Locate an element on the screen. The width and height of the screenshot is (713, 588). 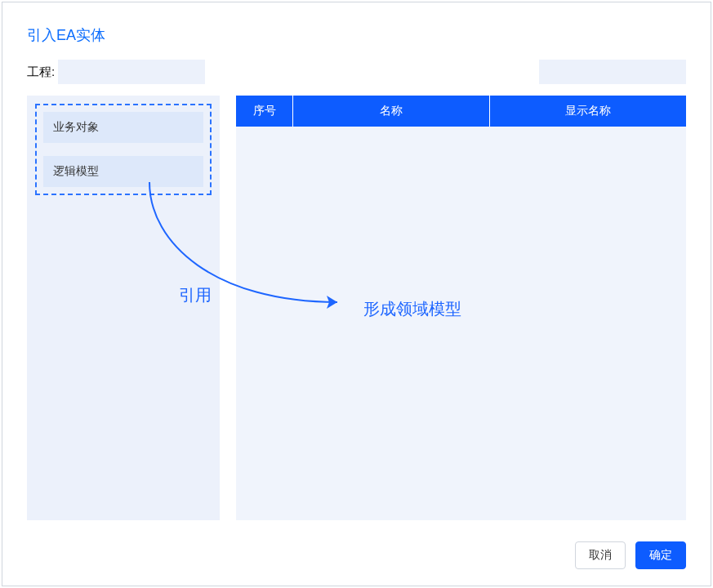
project-input is located at coordinates (131, 72).